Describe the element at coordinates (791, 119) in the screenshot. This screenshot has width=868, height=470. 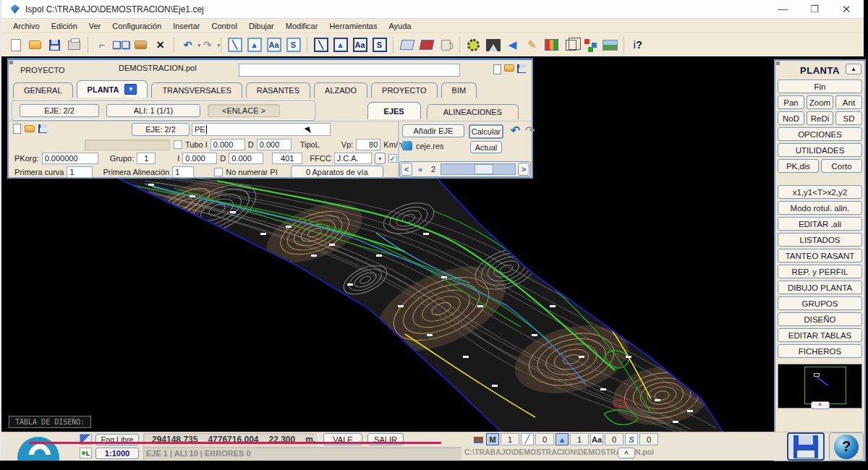
I see `sidebar-nod-button: NoD` at that location.